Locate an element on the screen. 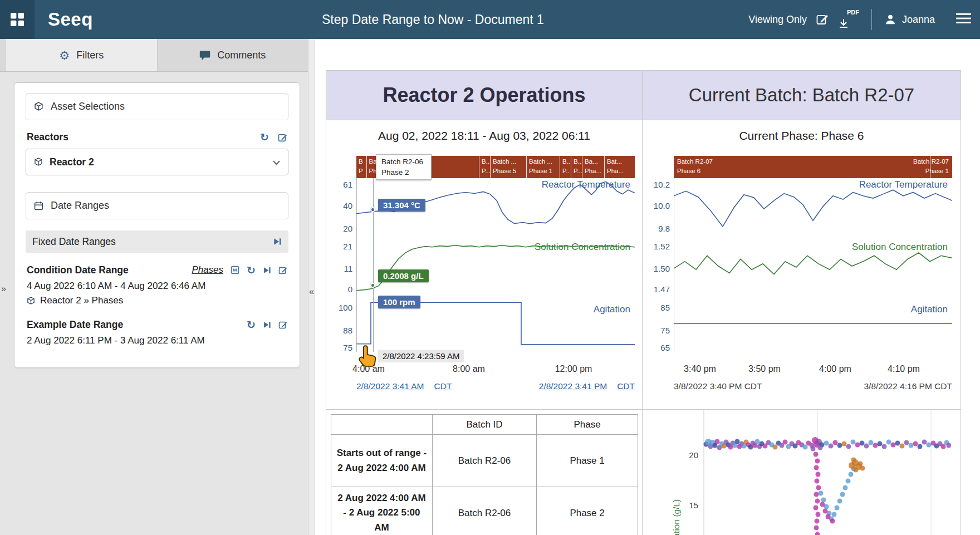 This screenshot has height=535, width=980. capsule-segment: Ba...Pha... is located at coordinates (593, 167).